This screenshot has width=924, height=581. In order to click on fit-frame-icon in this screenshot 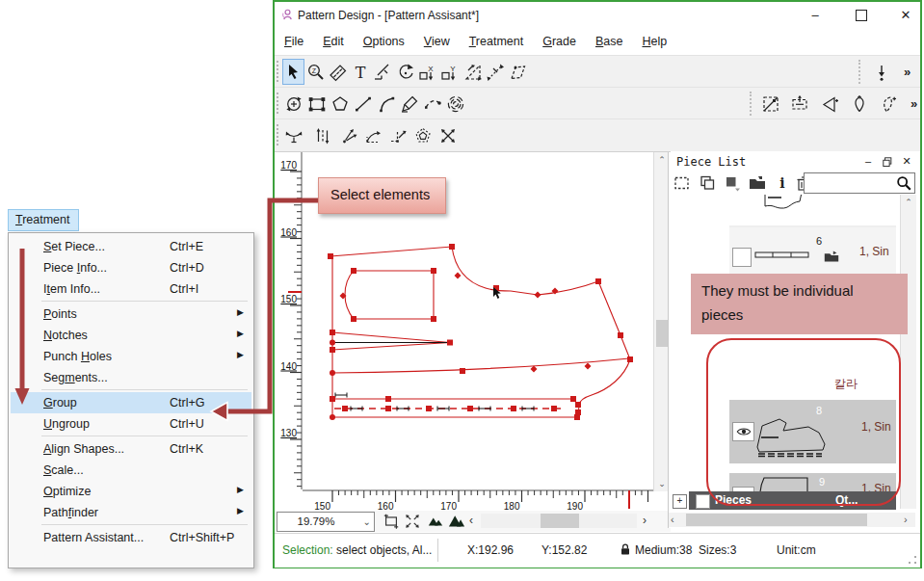, I will do `click(391, 521)`.